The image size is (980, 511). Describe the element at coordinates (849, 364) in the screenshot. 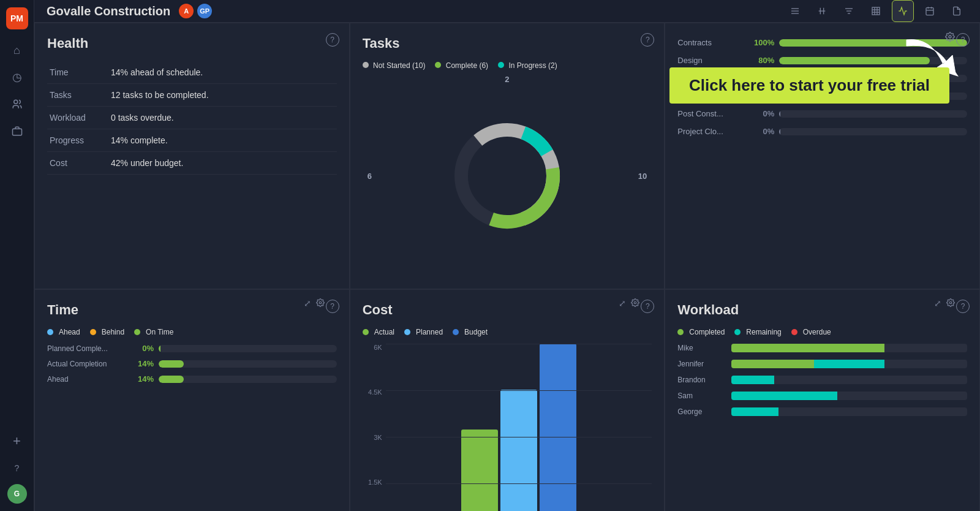

I see `workload-bar-jennifer` at that location.